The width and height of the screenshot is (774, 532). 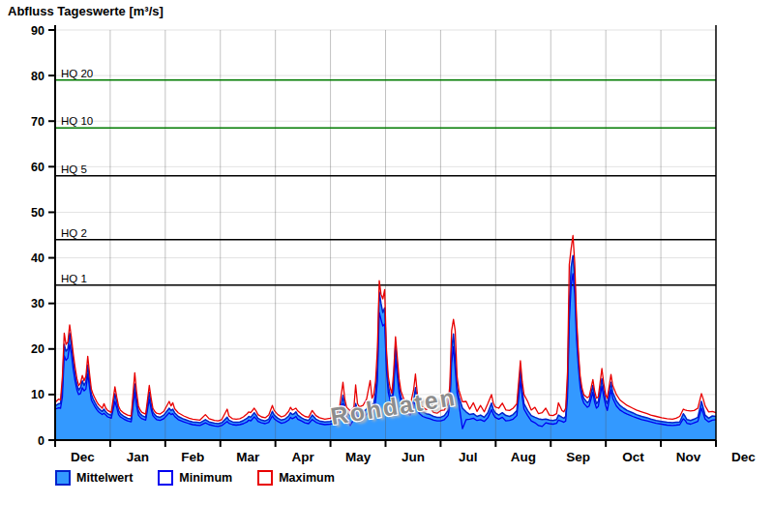 What do you see at coordinates (137, 457) in the screenshot?
I see `month-label: Jan` at bounding box center [137, 457].